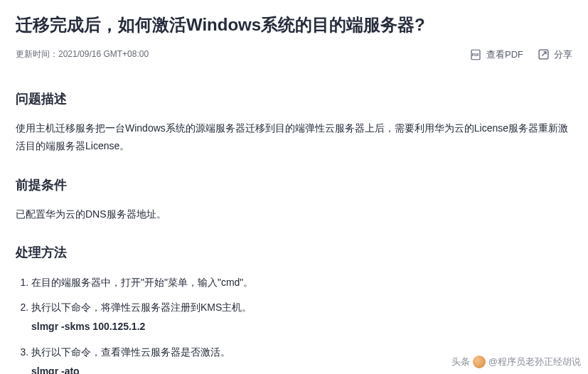  I want to click on section-method-heading: 处理方法, so click(294, 253).